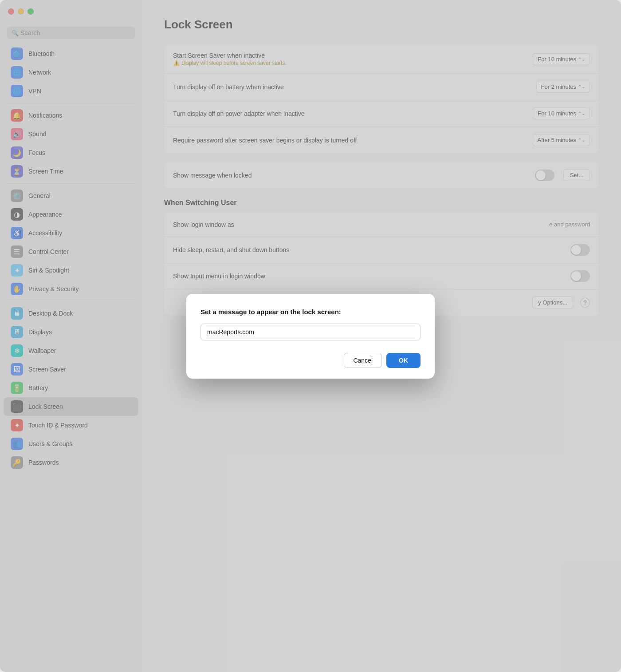  Describe the element at coordinates (310, 312) in the screenshot. I see `dialog-title: Set a message to appear on the lock scre…` at that location.